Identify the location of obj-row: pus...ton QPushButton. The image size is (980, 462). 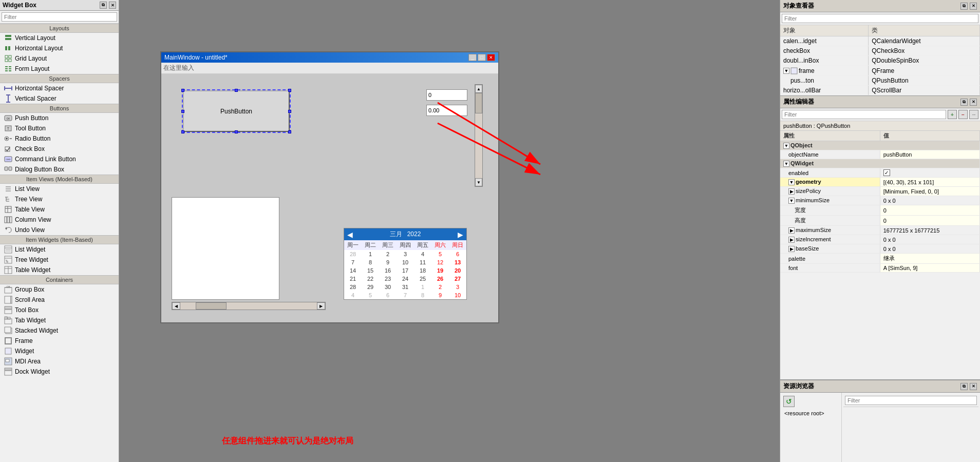
(880, 81).